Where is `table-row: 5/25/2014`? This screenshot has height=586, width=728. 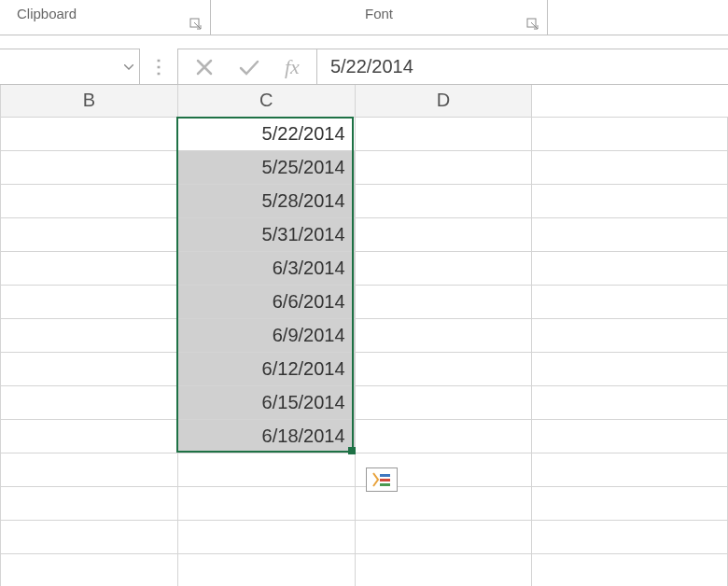 table-row: 5/25/2014 is located at coordinates (364, 167).